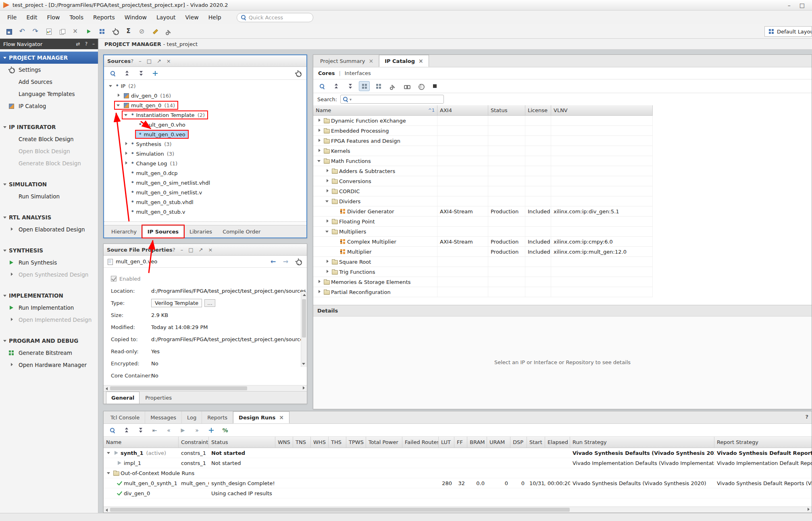 Image resolution: width=812 pixels, height=521 pixels. What do you see at coordinates (458, 510) in the screenshot?
I see `design-runs-horizontal-scrollbar` at bounding box center [458, 510].